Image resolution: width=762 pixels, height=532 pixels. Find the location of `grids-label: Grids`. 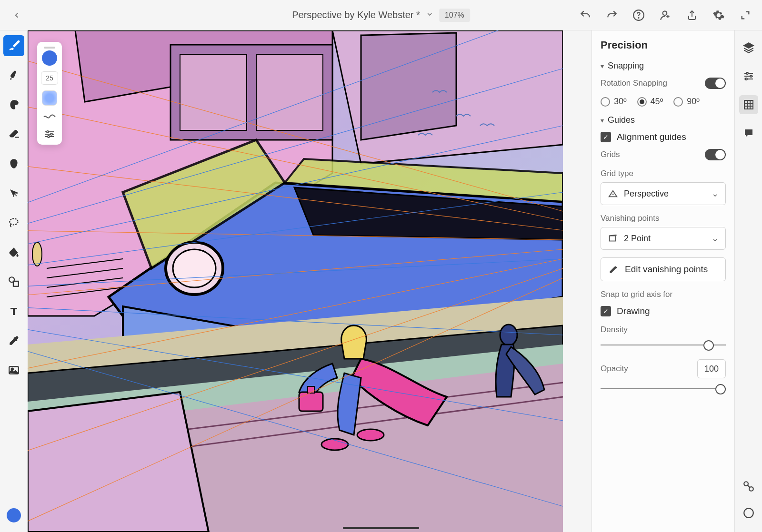

grids-label: Grids is located at coordinates (611, 155).